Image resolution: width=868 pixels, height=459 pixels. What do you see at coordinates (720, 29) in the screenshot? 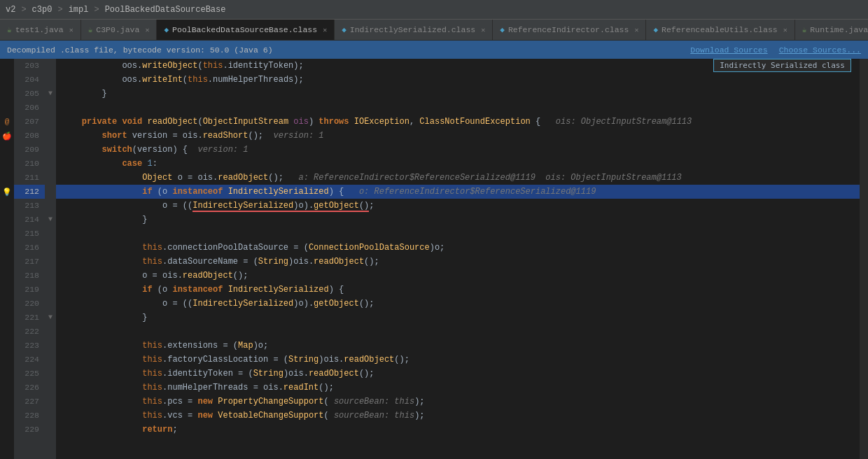
I see `tab-referenceableutils: ◆ ReferenceableUtils.class ✕` at bounding box center [720, 29].